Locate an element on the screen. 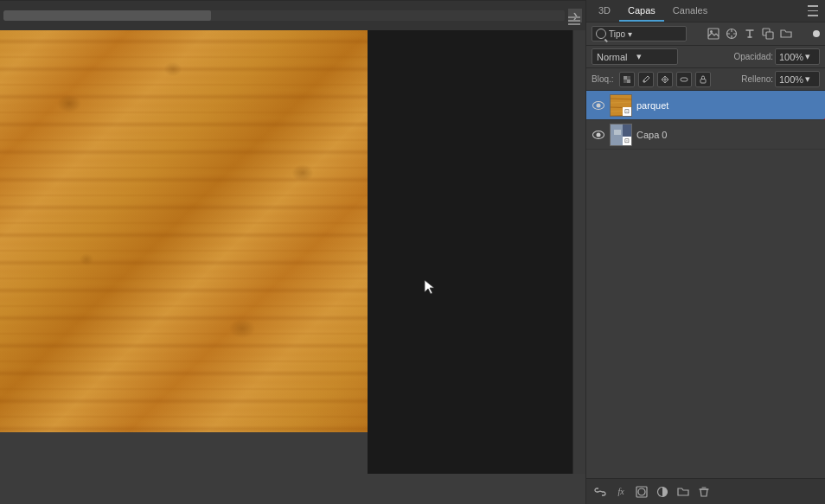 Image resolution: width=825 pixels, height=504 pixels. panel-tabs: 3D Capas Canales is located at coordinates (706, 11).